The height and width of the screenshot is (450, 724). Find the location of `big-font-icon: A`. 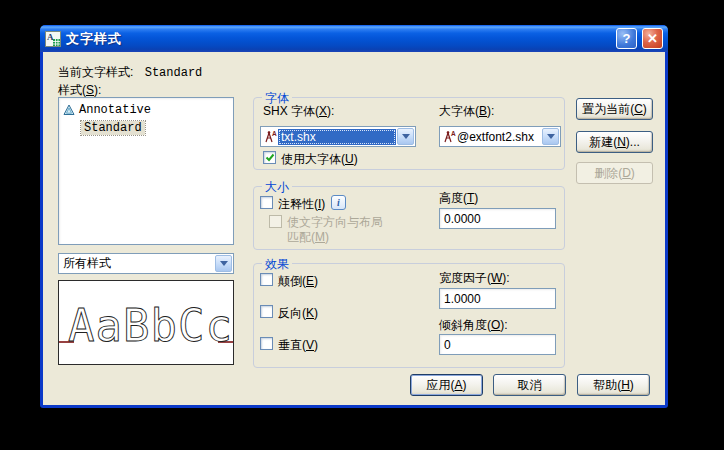

big-font-icon: A is located at coordinates (449, 136).